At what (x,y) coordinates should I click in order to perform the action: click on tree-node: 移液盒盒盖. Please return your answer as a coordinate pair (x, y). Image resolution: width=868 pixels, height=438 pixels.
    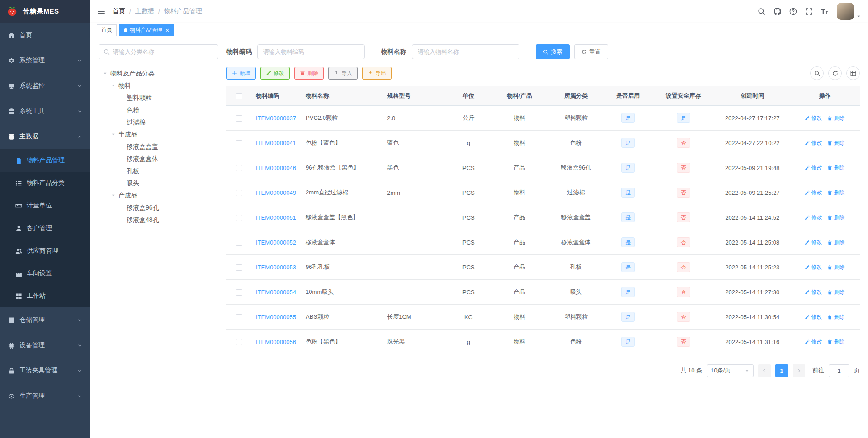
    Looking at the image, I should click on (158, 146).